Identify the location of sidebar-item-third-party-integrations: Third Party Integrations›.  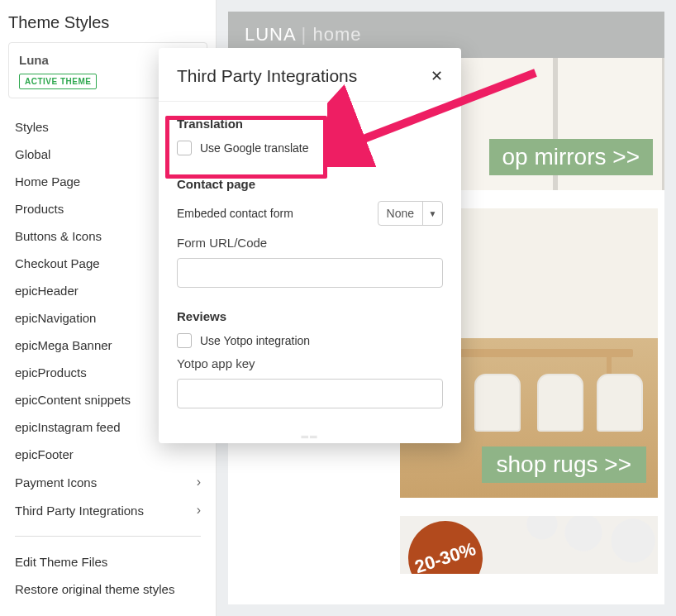
(107, 510).